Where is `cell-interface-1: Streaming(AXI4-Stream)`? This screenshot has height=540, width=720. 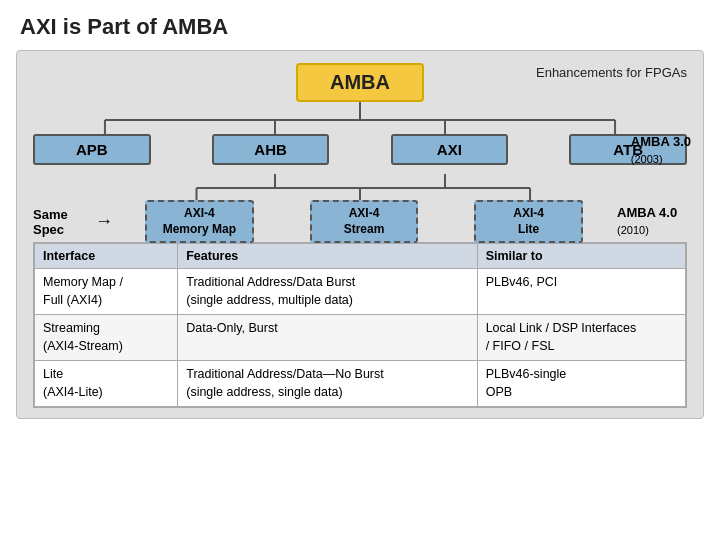 cell-interface-1: Streaming(AXI4-Stream) is located at coordinates (106, 338).